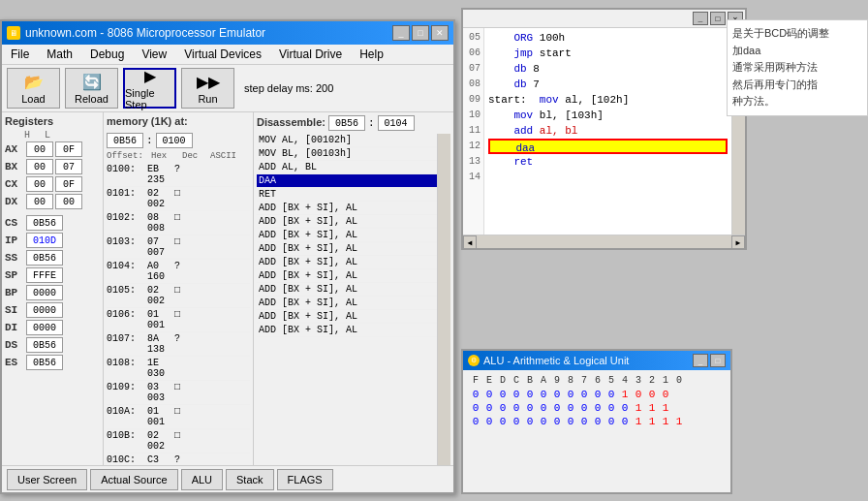  I want to click on single-step-button: ▶ Single Step, so click(149, 88).